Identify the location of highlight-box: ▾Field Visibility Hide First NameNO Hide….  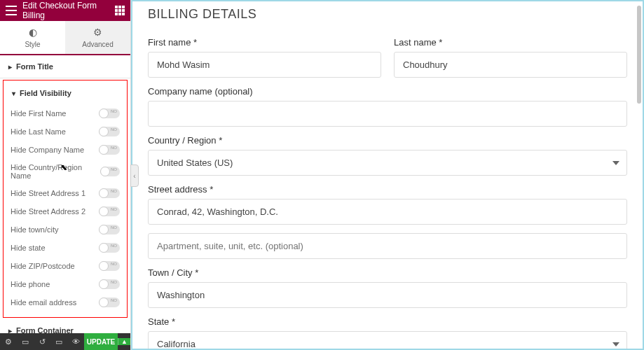
(65, 199).